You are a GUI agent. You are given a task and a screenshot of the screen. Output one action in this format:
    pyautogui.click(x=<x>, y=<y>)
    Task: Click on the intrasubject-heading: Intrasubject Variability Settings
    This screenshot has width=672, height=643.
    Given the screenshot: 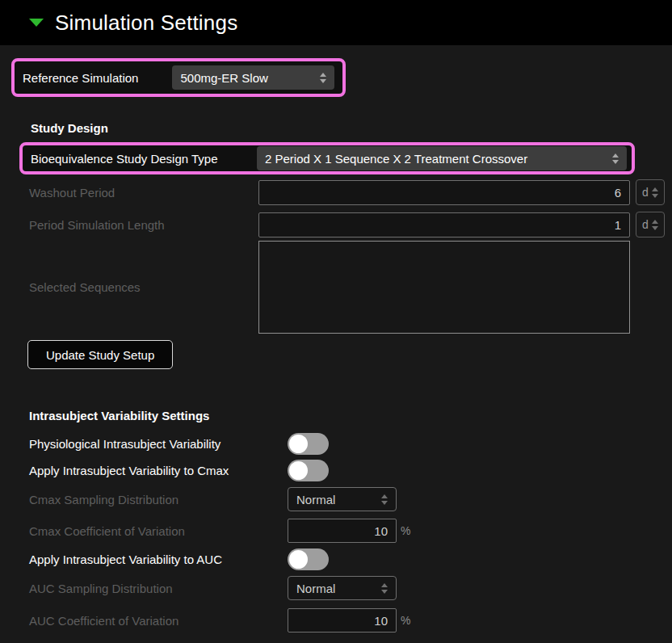 What is the action you would take?
    pyautogui.click(x=351, y=415)
    